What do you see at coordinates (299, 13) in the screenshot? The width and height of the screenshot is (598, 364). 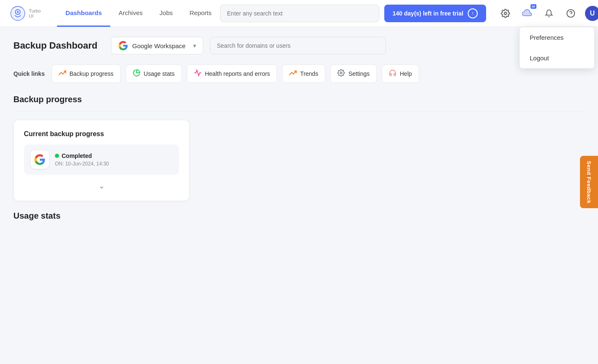 I see `top-navigation: Turbo UI Dashboards Archives Jobs Report…` at bounding box center [299, 13].